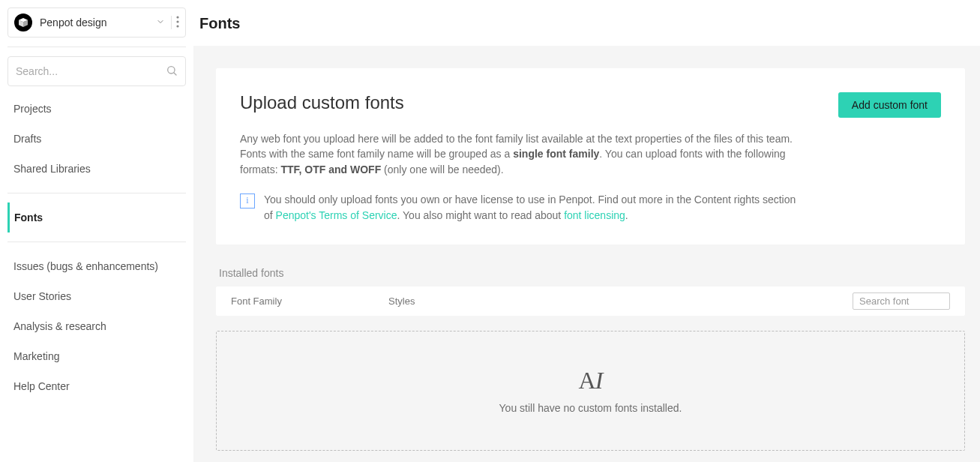 Image resolution: width=980 pixels, height=462 pixels. I want to click on desc-text: (only one will be needed)., so click(442, 170).